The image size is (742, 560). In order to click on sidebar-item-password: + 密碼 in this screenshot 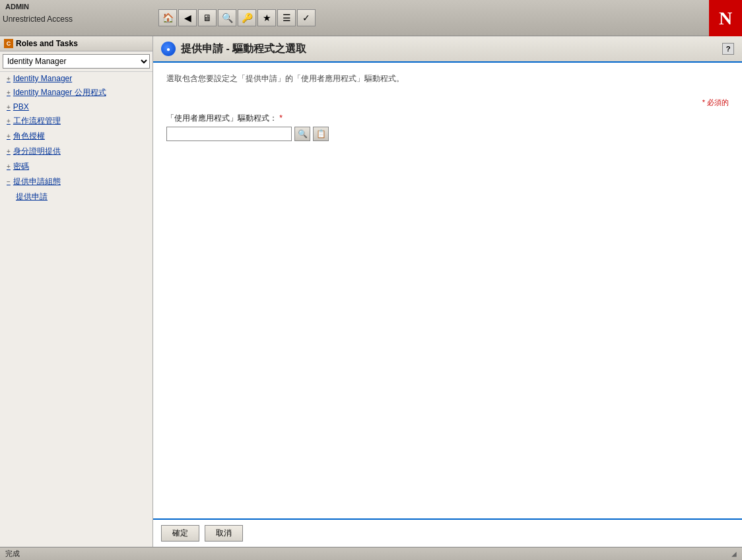, I will do `click(77, 166)`.